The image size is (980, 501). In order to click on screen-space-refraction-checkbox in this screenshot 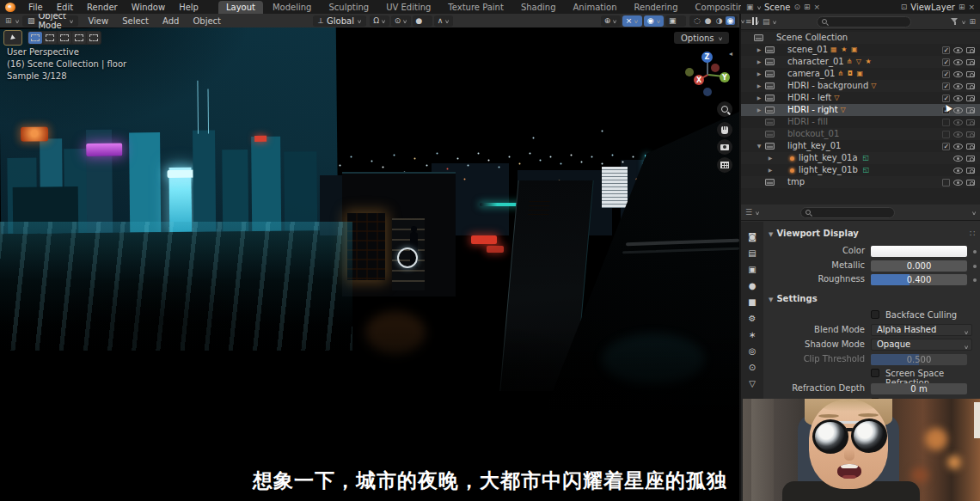, I will do `click(875, 373)`.